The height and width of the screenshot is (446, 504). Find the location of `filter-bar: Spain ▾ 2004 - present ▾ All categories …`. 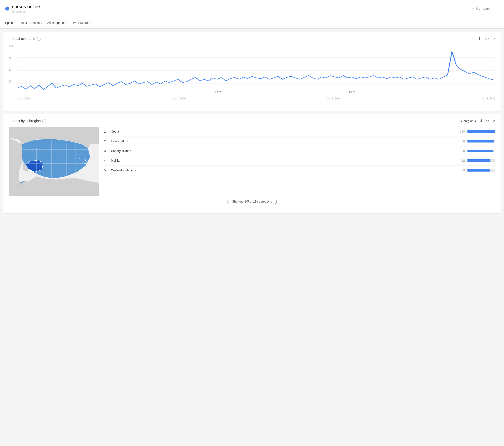

filter-bar: Spain ▾ 2004 - present ▾ All categories … is located at coordinates (252, 23).